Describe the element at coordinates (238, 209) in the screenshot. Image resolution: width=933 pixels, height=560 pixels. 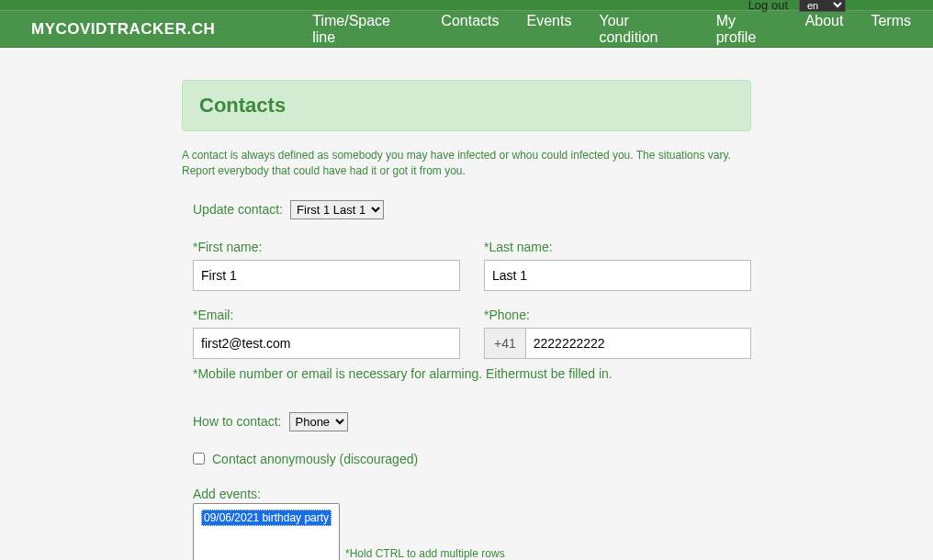
I see `update-contact-label: Update contact:` at that location.